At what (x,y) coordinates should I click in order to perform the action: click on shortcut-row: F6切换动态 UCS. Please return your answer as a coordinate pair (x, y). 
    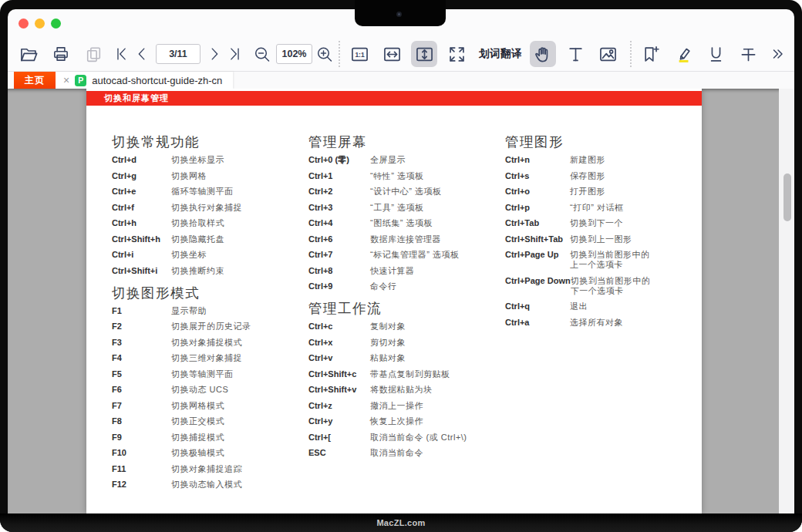
    Looking at the image, I should click on (208, 390).